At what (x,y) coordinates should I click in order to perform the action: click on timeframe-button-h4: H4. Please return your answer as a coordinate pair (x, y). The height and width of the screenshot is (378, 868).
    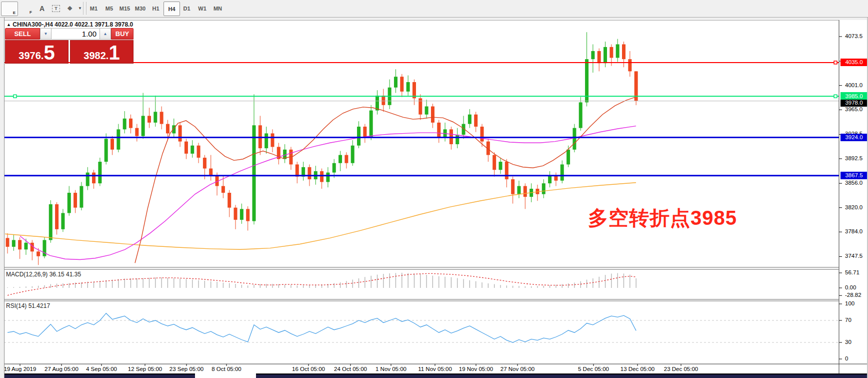
    Looking at the image, I should click on (172, 9).